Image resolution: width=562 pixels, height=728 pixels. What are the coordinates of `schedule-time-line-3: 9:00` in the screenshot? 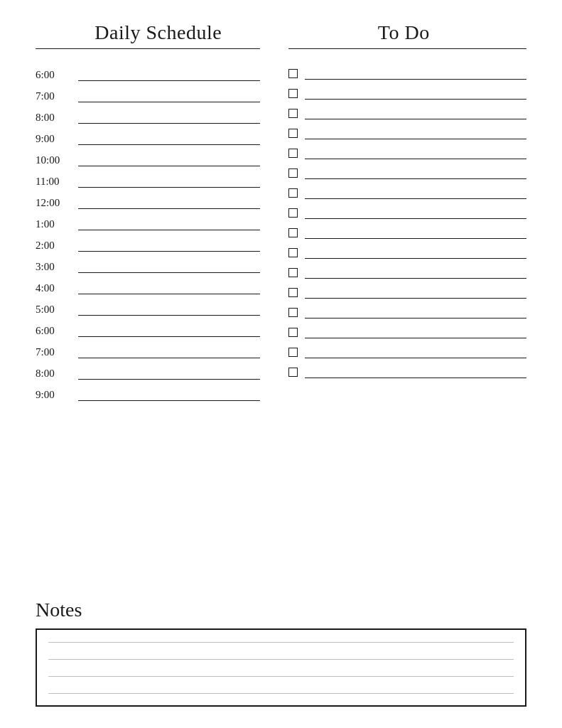 It's located at (148, 136).